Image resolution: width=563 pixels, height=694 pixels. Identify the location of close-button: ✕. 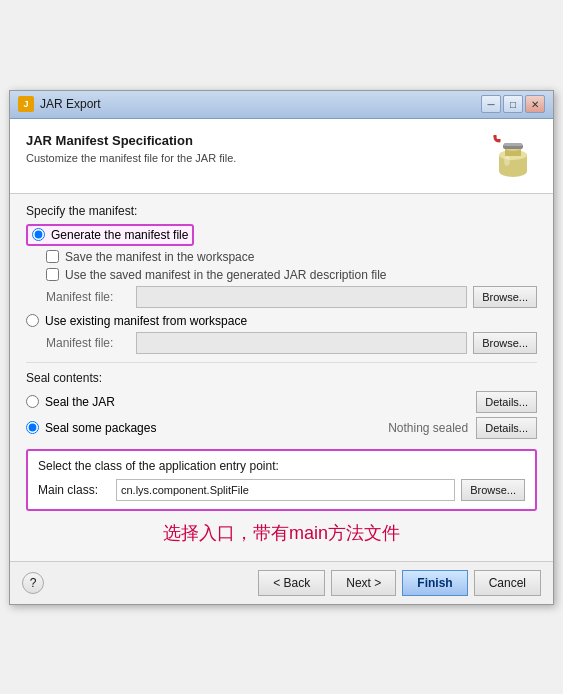
(535, 104).